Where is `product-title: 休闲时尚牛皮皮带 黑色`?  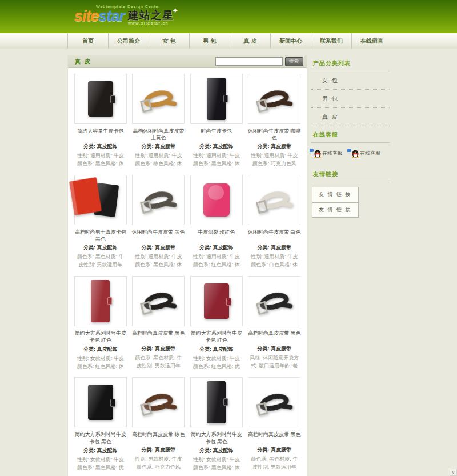 product-title: 休闲时尚牛皮皮带 黑色 is located at coordinates (159, 235).